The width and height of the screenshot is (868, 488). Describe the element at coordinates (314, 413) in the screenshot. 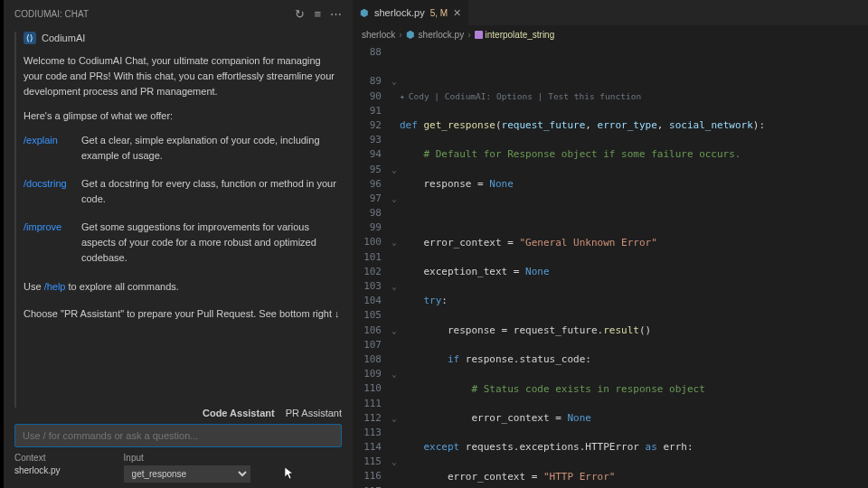

I see `tab-pr-assistant: PR Assistant` at that location.